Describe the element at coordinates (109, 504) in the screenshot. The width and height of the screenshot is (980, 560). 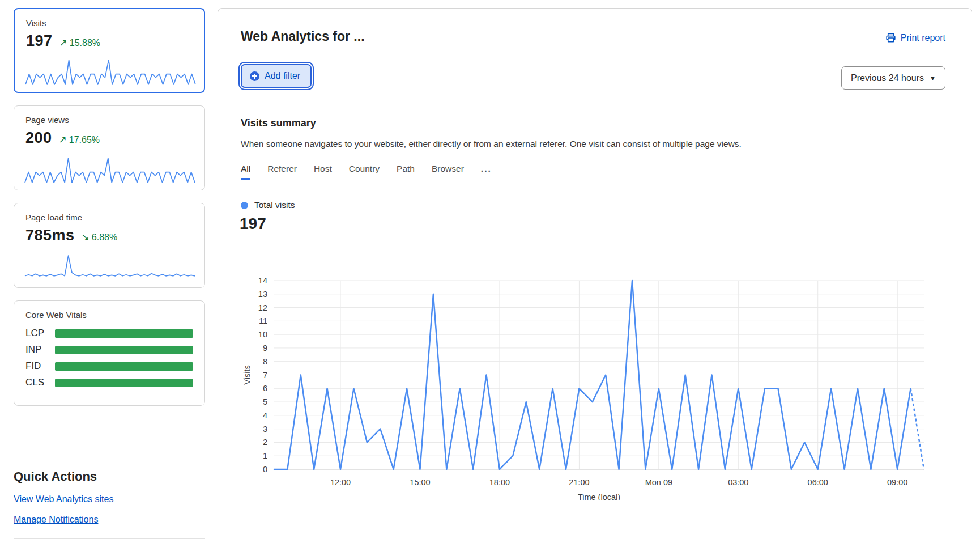
I see `quick-actions-links: View Web Analytics sitesManage Notificat…` at that location.